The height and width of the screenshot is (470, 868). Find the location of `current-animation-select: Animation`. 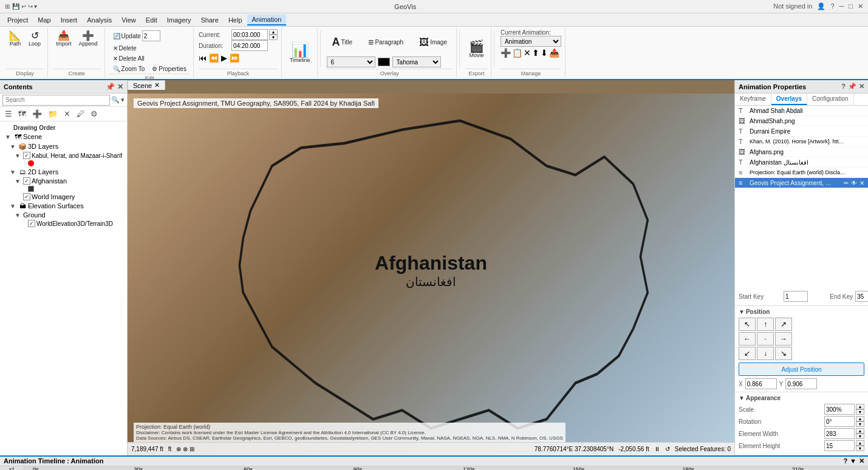

current-animation-select: Animation is located at coordinates (531, 41).